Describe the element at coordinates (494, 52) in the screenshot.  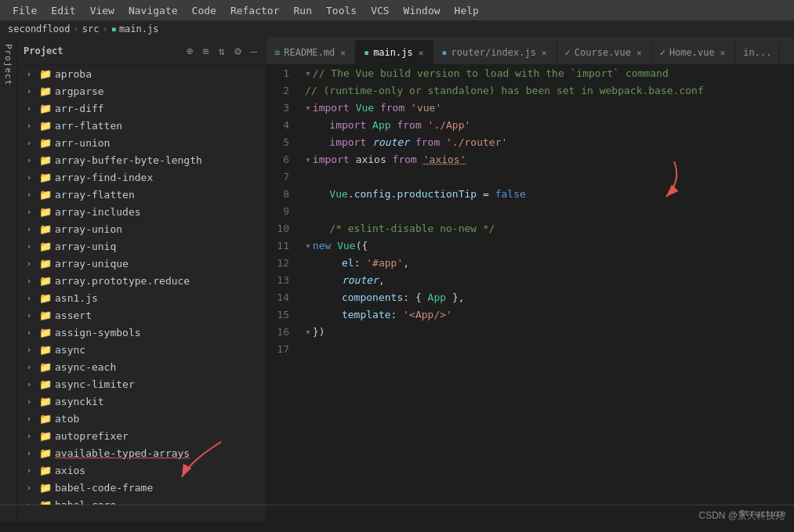
I see `tab-label-router: router/index.js` at that location.